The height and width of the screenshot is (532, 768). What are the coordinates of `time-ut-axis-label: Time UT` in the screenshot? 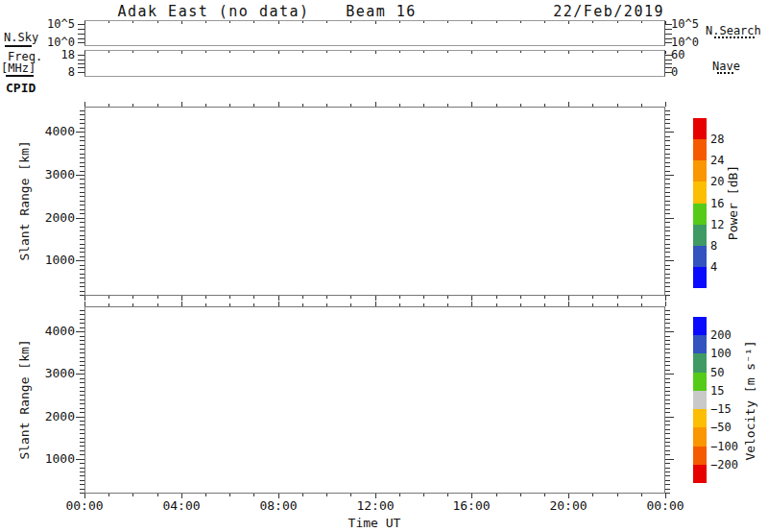 It's located at (374, 523).